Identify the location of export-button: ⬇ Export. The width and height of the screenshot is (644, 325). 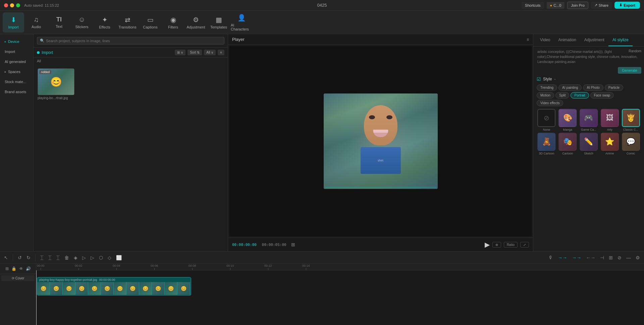
(627, 5).